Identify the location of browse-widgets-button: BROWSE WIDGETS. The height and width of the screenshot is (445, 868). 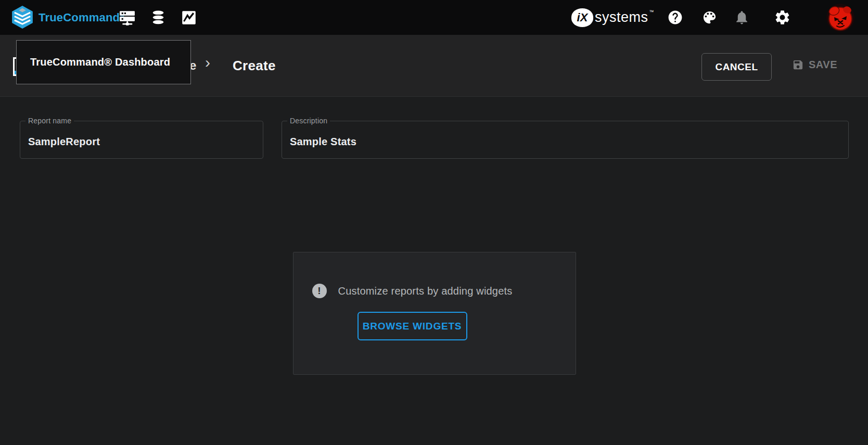
(412, 326).